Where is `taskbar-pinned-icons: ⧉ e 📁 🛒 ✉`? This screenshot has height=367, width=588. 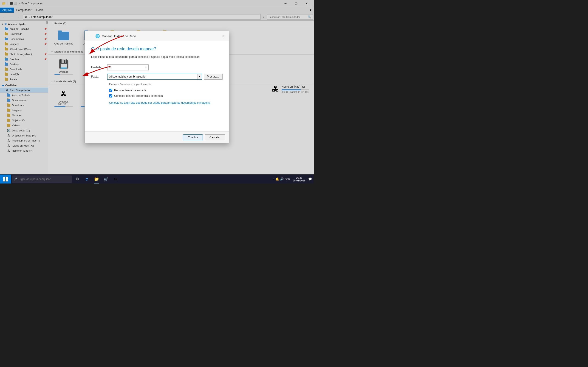 taskbar-pinned-icons: ⧉ e 📁 🛒 ✉ is located at coordinates (173, 179).